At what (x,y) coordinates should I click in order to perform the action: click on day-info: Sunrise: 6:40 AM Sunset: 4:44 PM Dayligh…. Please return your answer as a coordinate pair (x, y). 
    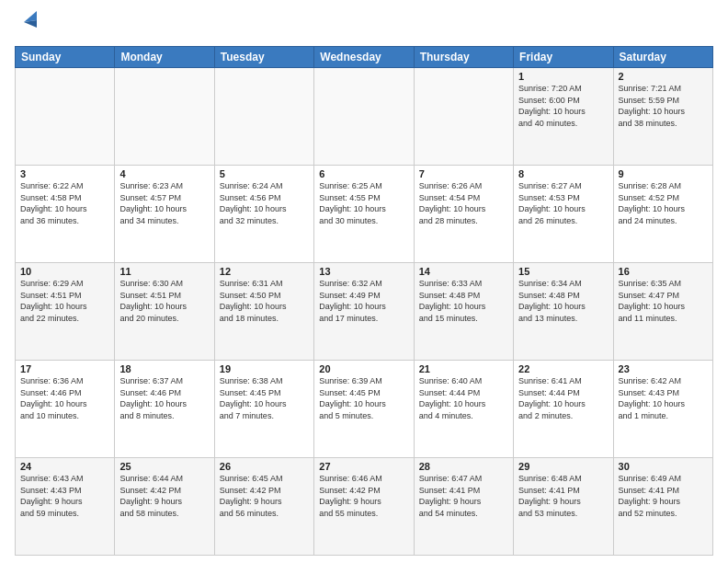
    Looking at the image, I should click on (463, 398).